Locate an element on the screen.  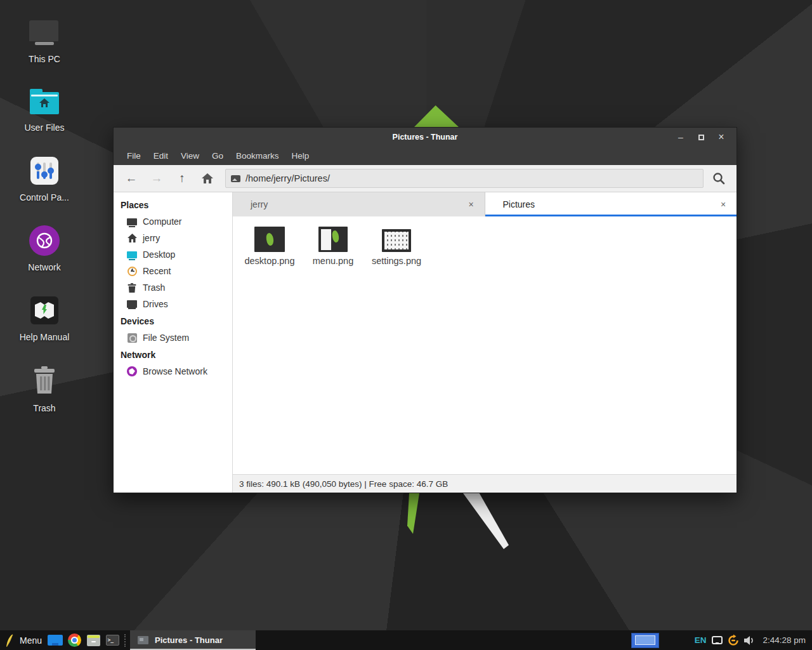
sidebar-item-label: Computer is located at coordinates (162, 222).